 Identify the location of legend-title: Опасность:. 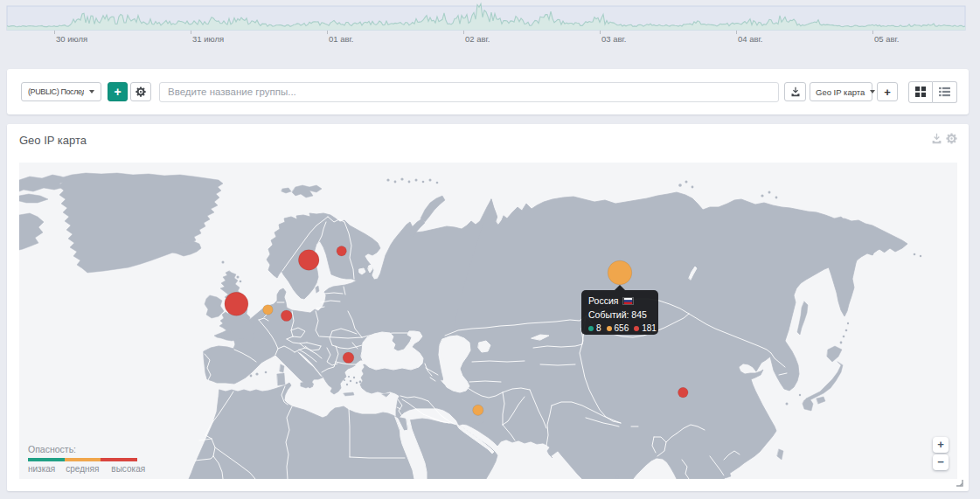
(86, 449).